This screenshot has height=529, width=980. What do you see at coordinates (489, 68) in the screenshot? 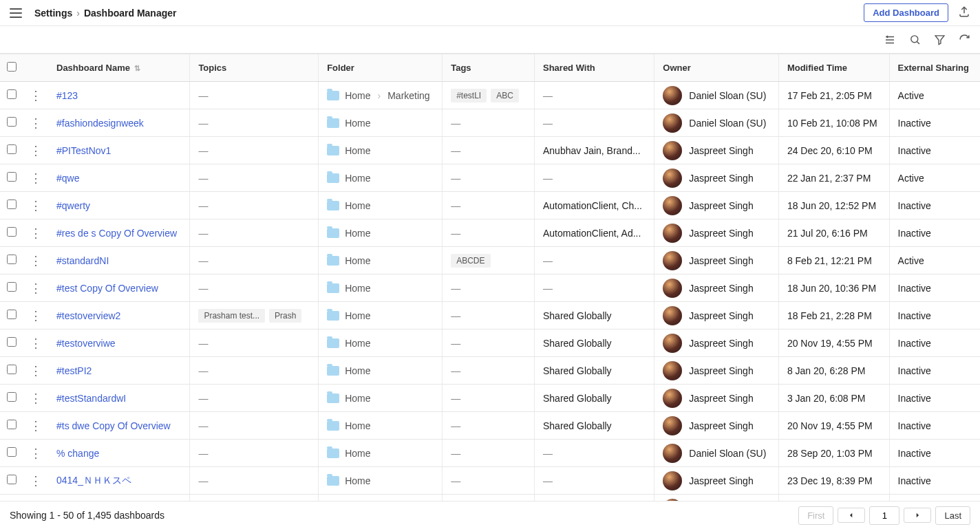
I see `col-tags: Tags` at bounding box center [489, 68].